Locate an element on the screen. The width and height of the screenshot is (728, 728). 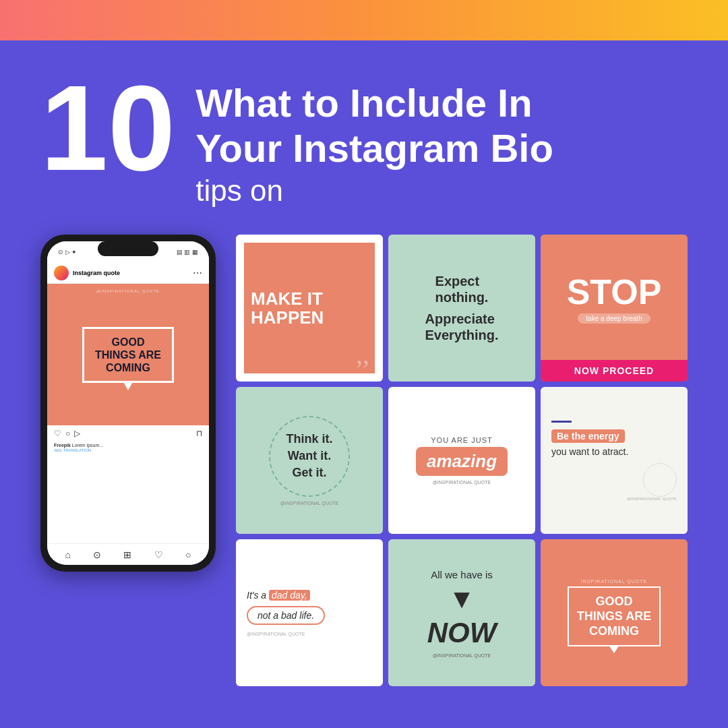
card-8-arrow: ▼ is located at coordinates (462, 599).